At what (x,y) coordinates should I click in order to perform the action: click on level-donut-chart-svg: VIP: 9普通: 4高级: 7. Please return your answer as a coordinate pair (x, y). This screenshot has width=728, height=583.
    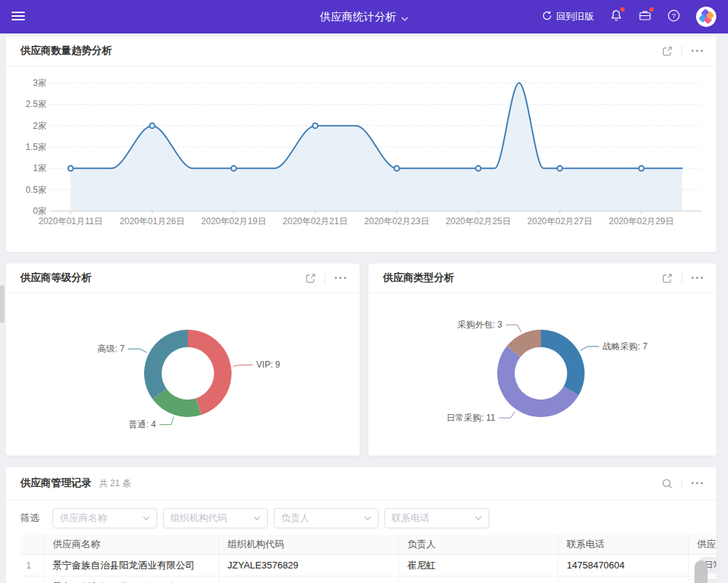
    Looking at the image, I should click on (183, 374).